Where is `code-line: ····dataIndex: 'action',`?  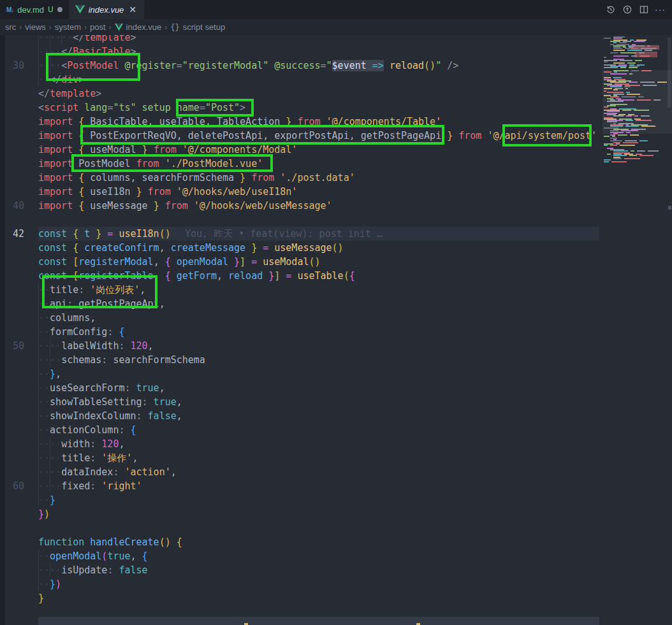 code-line: ····dataIndex: 'action', is located at coordinates (319, 472).